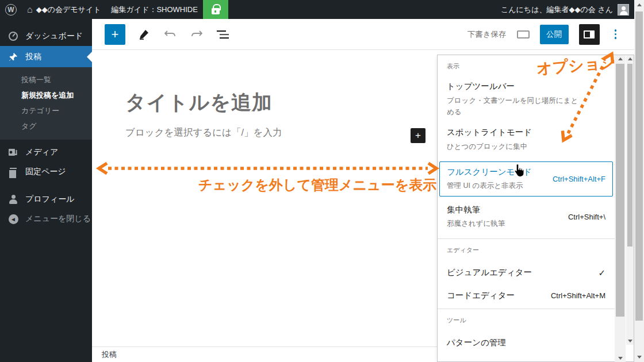  What do you see at coordinates (586, 217) in the screenshot?
I see `menu-item-shortcut: Ctrl+Shift+\` at bounding box center [586, 217].